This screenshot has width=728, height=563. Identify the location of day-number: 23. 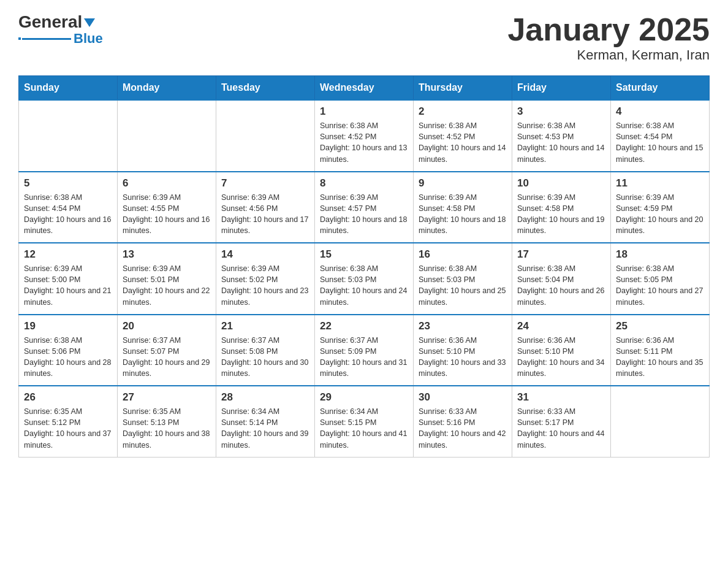
(463, 326).